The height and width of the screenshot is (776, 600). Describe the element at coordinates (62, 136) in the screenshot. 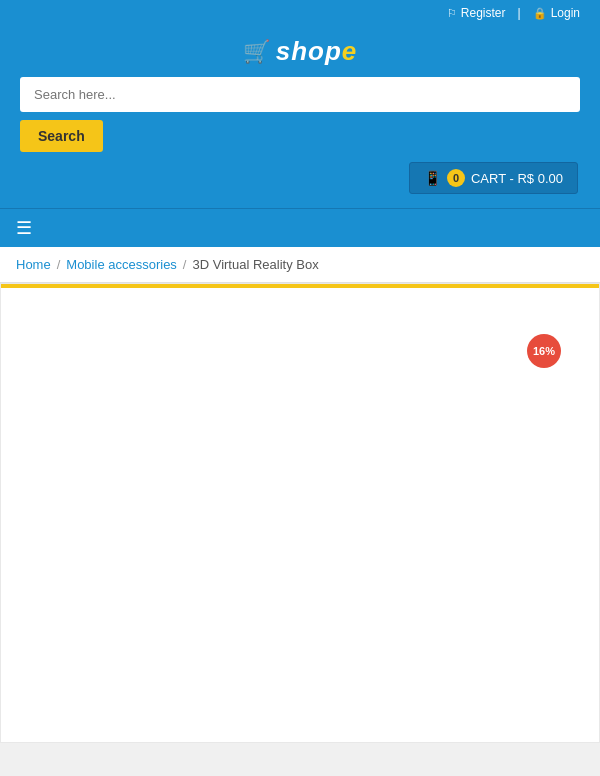

I see `search-button: Search` at that location.